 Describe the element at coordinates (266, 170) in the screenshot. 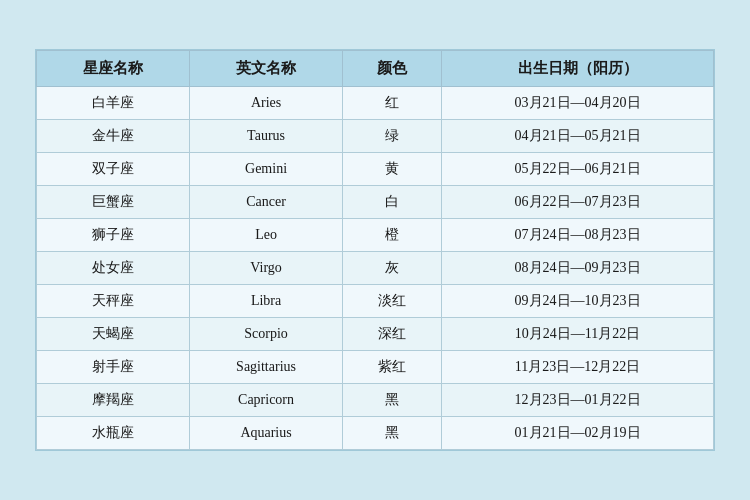

I see `cell-english-name: Gemini` at that location.